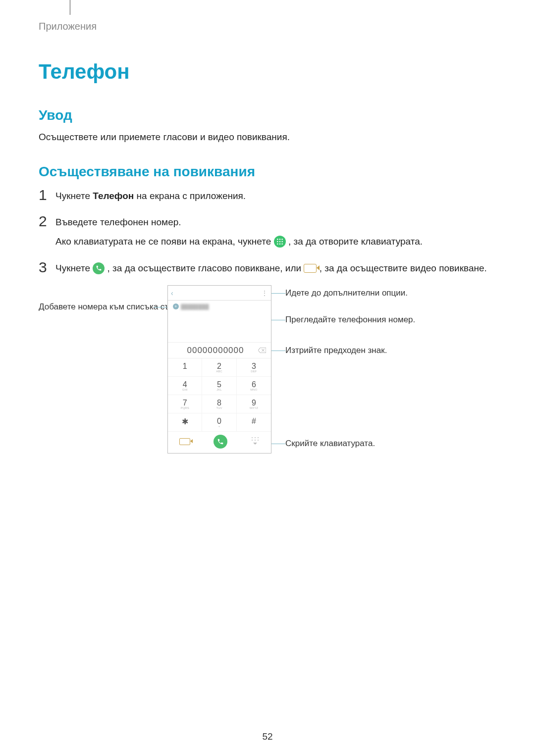 The height and width of the screenshot is (756, 535). Describe the element at coordinates (268, 231) in the screenshot. I see `steps-list: 1 Чукнете Телефон на екрана с приложения…` at that location.